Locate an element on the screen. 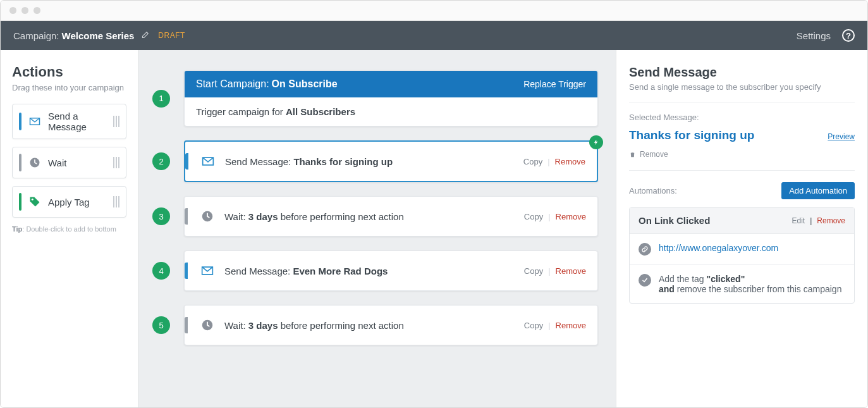 This screenshot has height=408, width=868. preview-link: Preview is located at coordinates (841, 137).